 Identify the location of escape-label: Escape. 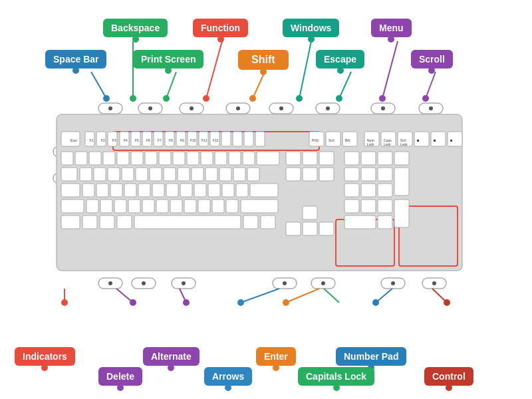
(340, 59).